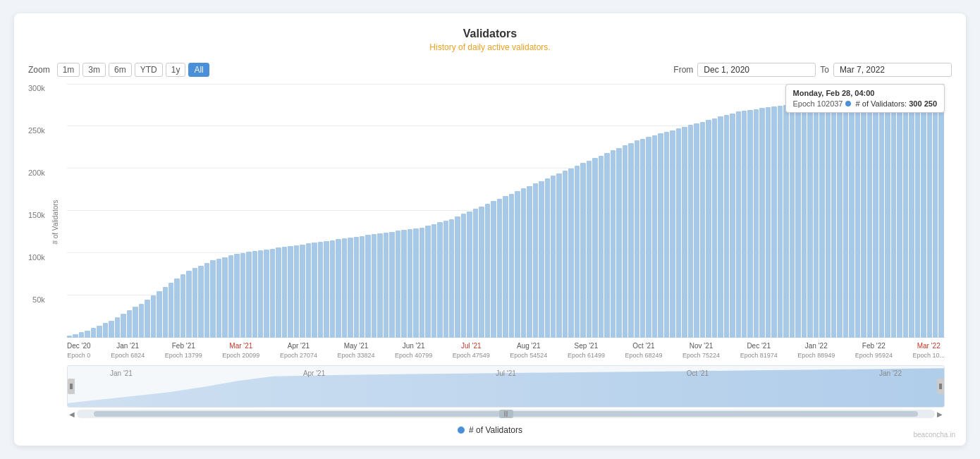  What do you see at coordinates (176, 70) in the screenshot?
I see `zoom-1y: 1y` at bounding box center [176, 70].